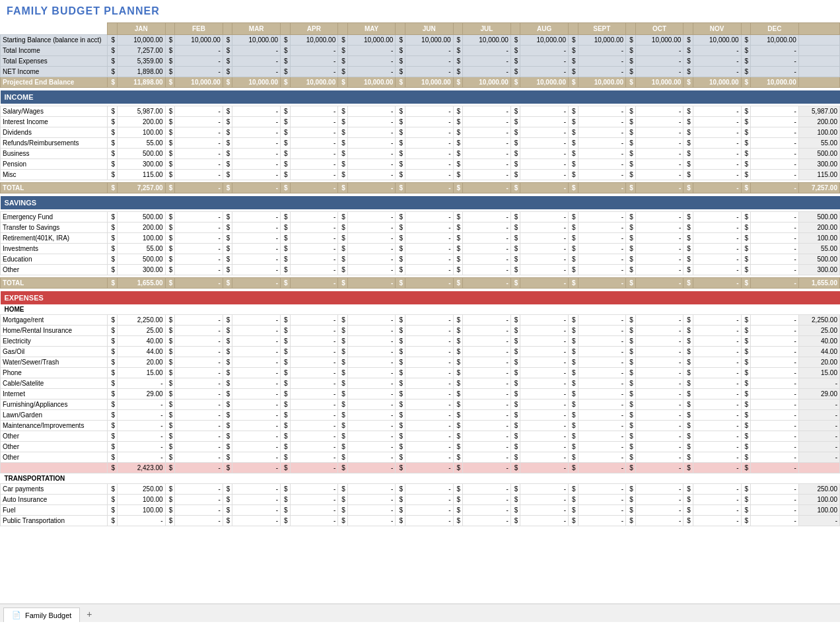 The height and width of the screenshot is (624, 840). I want to click on column-header-row: JAN FEB MAR APR MAY JUN JUL AUG, so click(420, 29).